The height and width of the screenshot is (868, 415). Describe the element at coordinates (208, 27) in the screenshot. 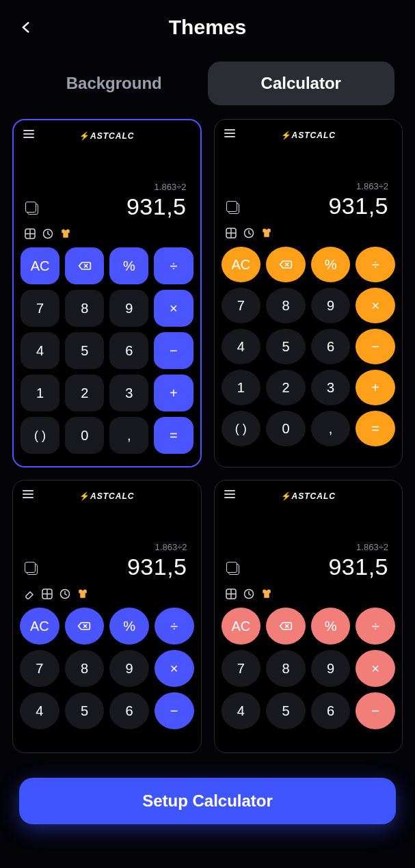

I see `header: Themes` at that location.